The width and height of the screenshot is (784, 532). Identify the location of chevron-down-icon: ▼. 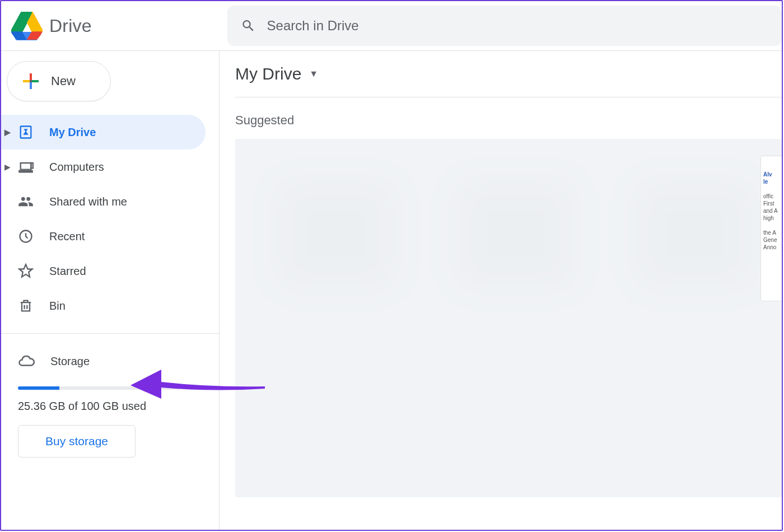
(314, 74).